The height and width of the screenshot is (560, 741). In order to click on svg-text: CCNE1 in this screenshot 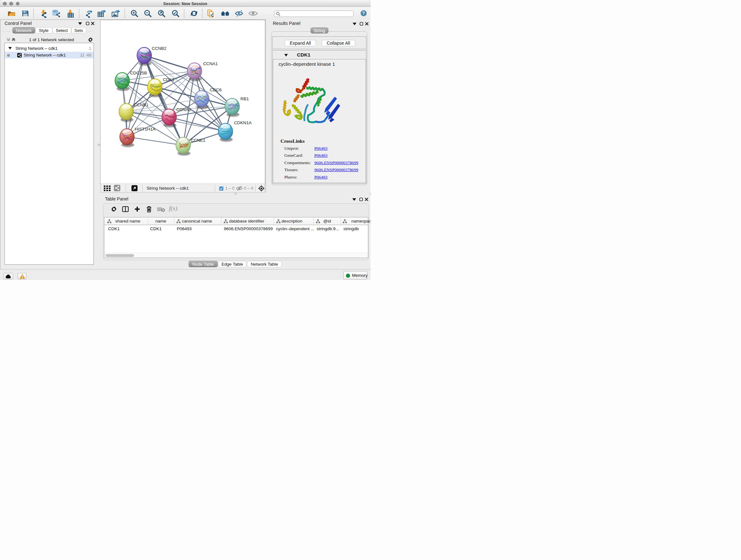, I will do `click(198, 140)`.